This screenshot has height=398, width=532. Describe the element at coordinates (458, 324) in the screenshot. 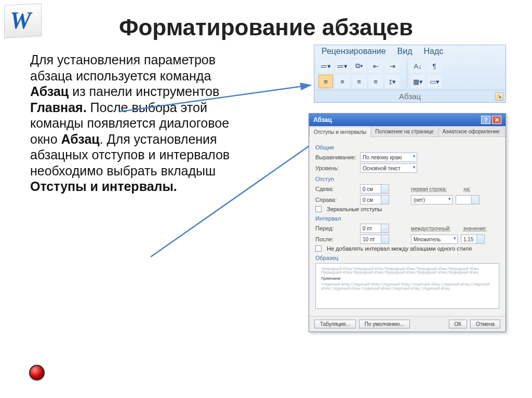

I see `ok-button: ОК` at that location.